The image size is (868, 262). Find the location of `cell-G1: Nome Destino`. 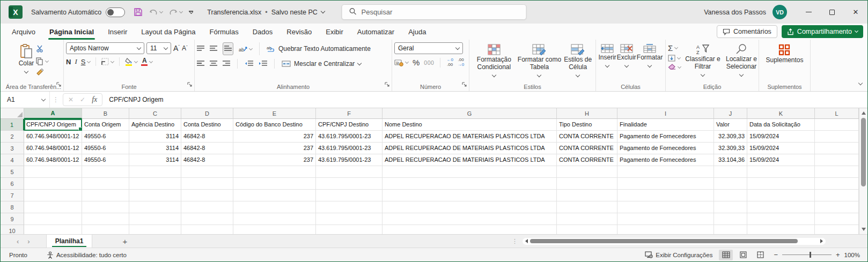

cell-G1: Nome Destino is located at coordinates (470, 125).